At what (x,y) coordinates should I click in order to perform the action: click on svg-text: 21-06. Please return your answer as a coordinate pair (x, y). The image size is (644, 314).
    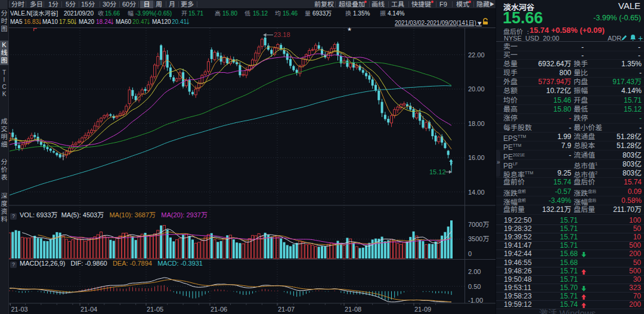
    Looking at the image, I should click on (219, 309).